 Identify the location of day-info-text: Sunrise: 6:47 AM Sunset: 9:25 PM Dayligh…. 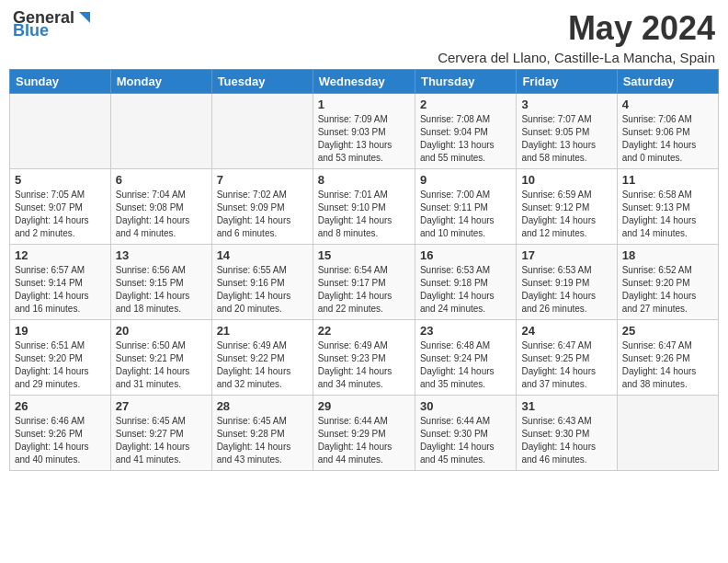
(566, 365).